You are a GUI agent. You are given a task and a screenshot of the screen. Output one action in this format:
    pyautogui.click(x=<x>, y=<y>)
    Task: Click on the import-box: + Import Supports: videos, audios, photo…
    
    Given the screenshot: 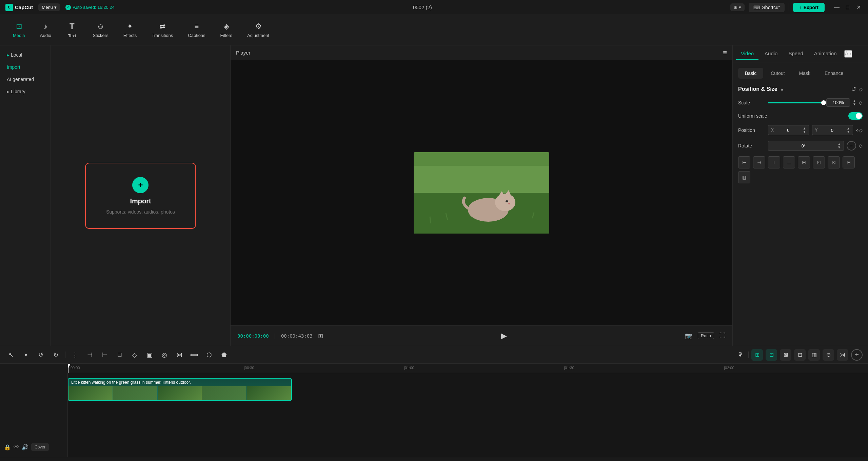 What is the action you would take?
    pyautogui.click(x=140, y=196)
    